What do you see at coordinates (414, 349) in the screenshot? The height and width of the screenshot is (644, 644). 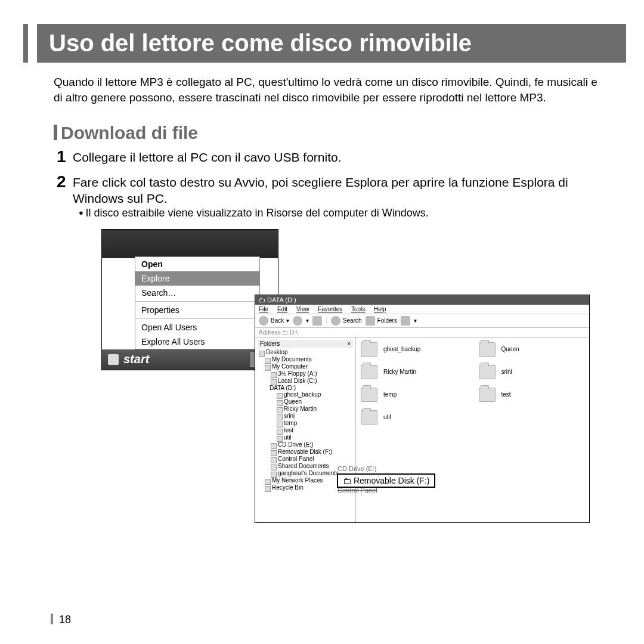 I see `folder-ghost: ghost_backup` at bounding box center [414, 349].